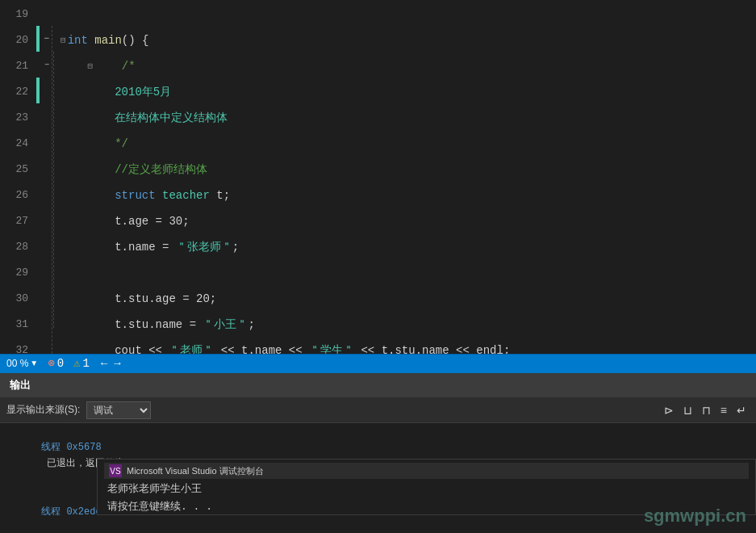  Describe the element at coordinates (117, 363) in the screenshot. I see `nav-right-arrow: →` at that location.